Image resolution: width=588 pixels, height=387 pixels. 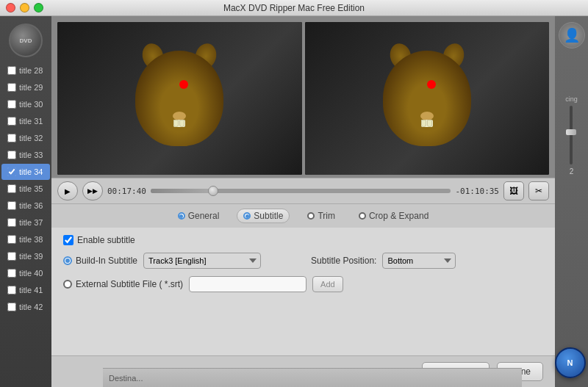 What do you see at coordinates (93, 191) in the screenshot?
I see `ff-icon: ▶▶` at bounding box center [93, 191].